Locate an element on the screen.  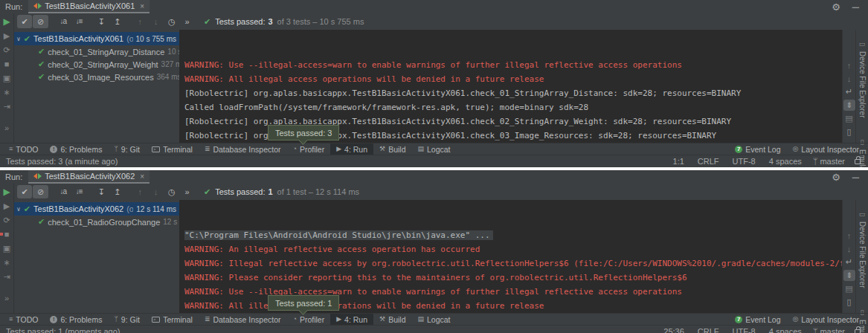
toolwindow-icon: ◎ is located at coordinates (796, 149).